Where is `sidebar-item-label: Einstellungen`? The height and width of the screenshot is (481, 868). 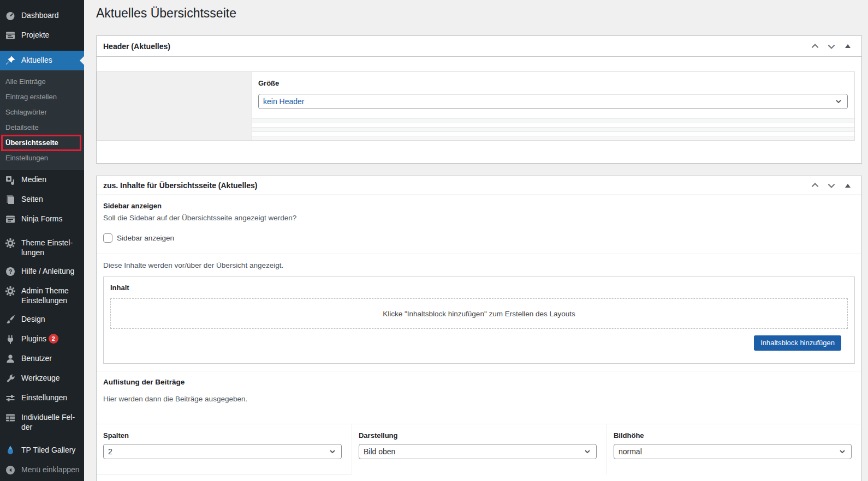 sidebar-item-label: Einstellungen is located at coordinates (51, 398).